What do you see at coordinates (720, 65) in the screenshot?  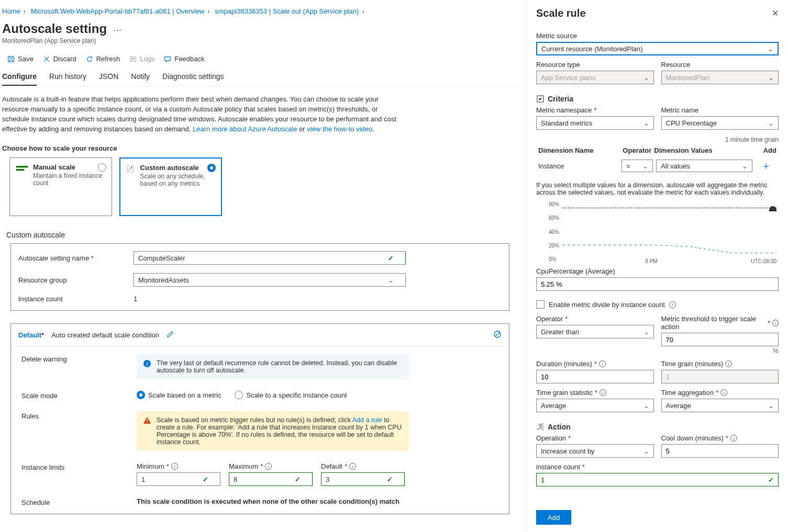 I see `resource-label: Resource` at bounding box center [720, 65].